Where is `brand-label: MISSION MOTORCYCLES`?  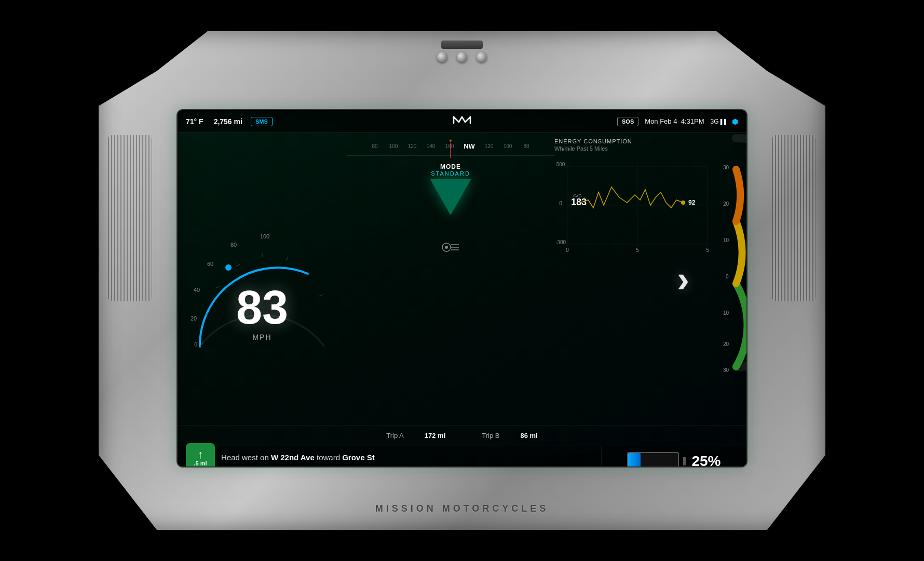 brand-label: MISSION MOTORCYCLES is located at coordinates (462, 509).